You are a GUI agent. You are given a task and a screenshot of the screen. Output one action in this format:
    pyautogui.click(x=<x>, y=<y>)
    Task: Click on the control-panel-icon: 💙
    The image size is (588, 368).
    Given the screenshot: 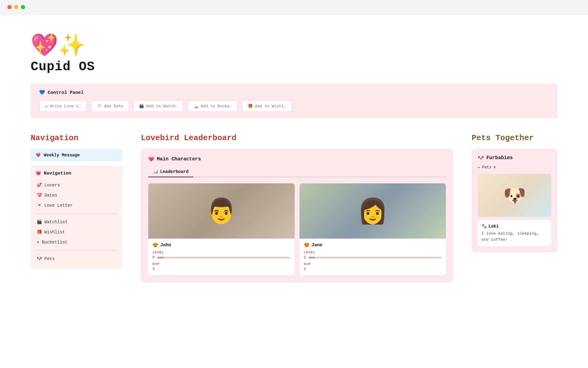 What is the action you would take?
    pyautogui.click(x=42, y=93)
    